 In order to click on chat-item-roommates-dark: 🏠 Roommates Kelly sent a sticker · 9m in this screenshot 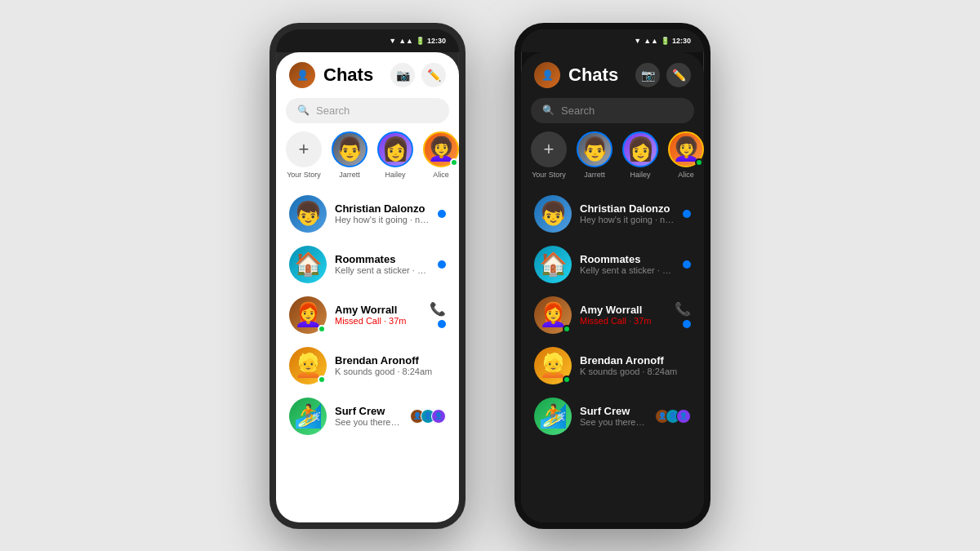, I will do `click(612, 264)`.